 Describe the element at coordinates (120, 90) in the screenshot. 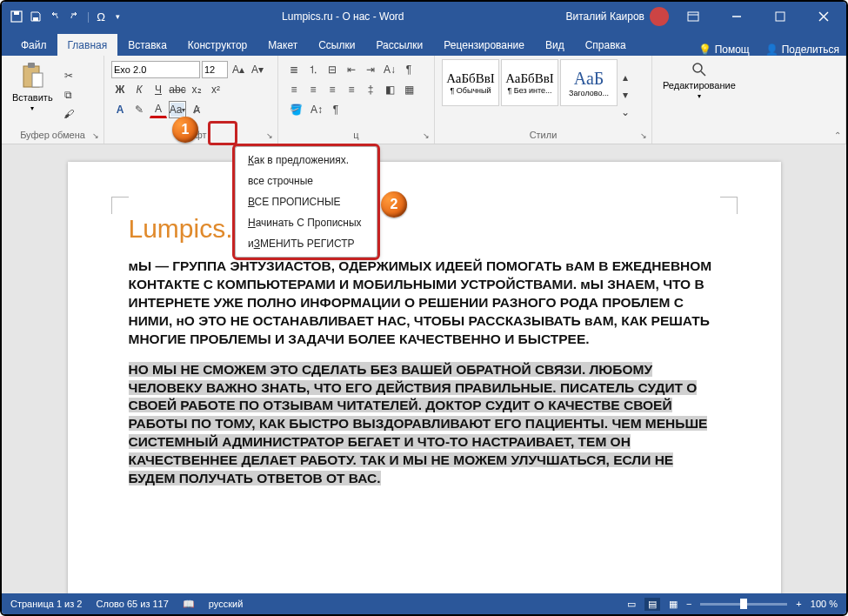

I see `bold-icon: Ж` at that location.